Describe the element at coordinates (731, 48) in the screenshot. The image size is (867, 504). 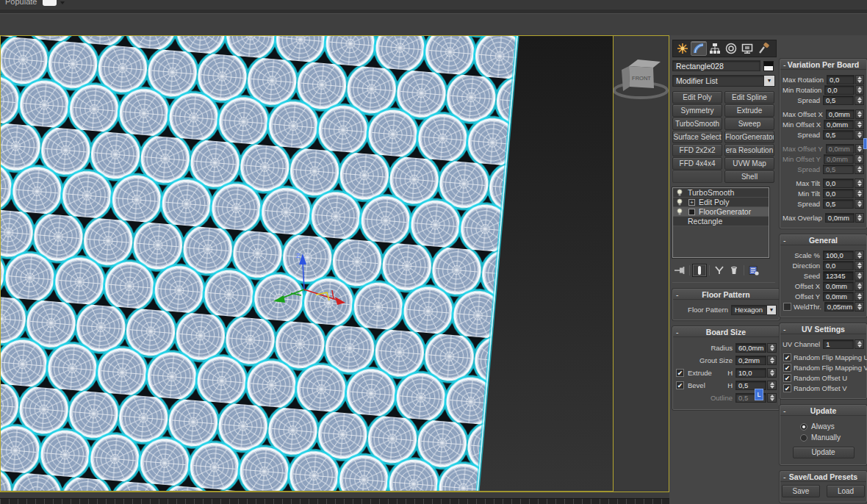
I see `tab-motion` at that location.